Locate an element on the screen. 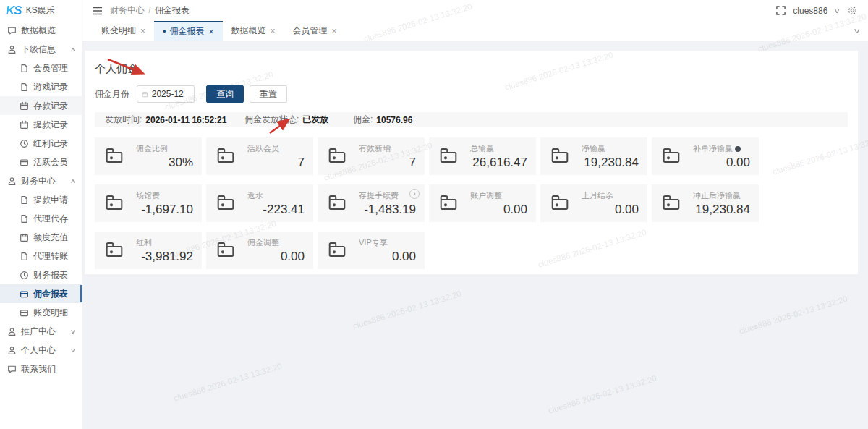 Image resolution: width=868 pixels, height=429 pixels. sidebar-item-2: 会员管理 is located at coordinates (41, 68).